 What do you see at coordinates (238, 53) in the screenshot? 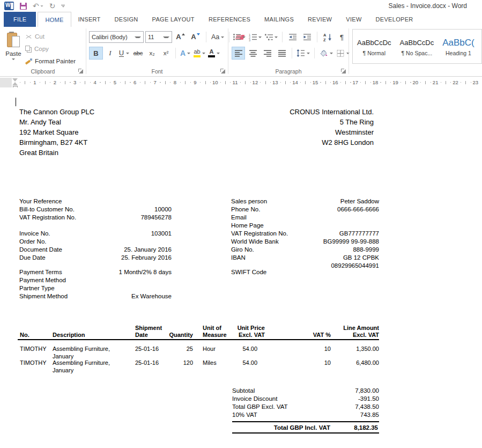
I see `align-left-button` at bounding box center [238, 53].